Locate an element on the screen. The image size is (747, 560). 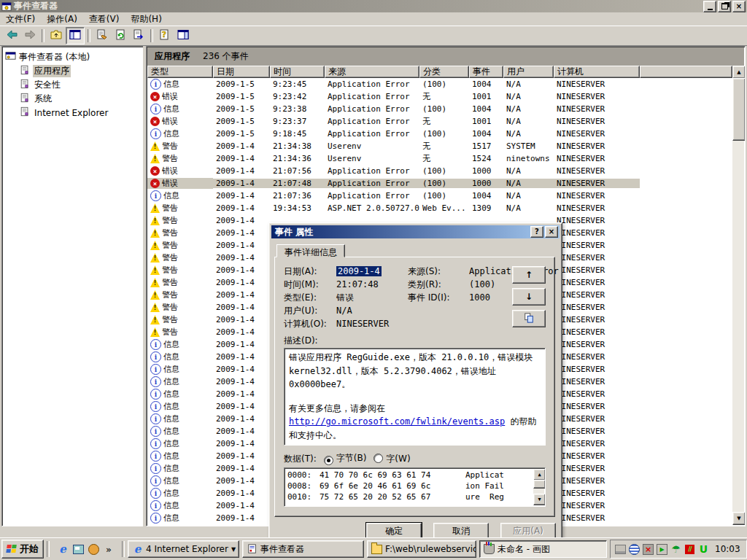
show-panel-button is located at coordinates (183, 36).